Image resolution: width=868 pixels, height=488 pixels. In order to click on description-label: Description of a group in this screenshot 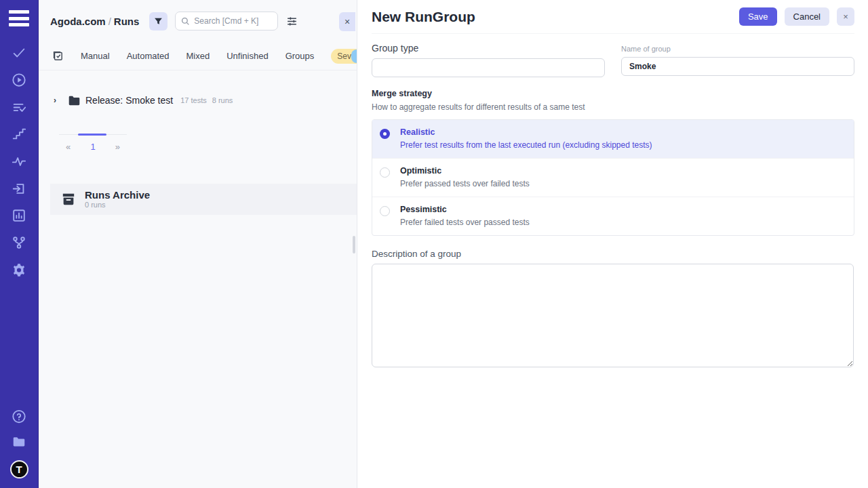, I will do `click(613, 253)`.